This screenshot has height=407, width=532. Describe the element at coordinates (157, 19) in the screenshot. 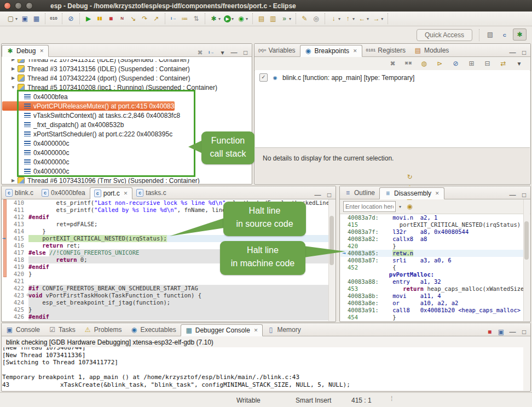

I see `step-return-button: ↗` at that location.